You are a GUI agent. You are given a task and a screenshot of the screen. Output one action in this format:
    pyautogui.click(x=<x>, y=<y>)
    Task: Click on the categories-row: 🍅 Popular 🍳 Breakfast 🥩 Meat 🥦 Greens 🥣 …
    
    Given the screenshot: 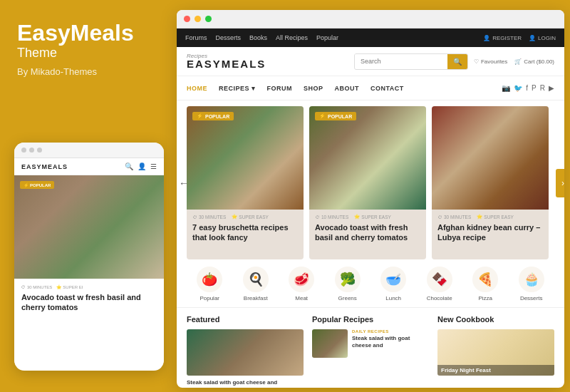 What is the action you would take?
    pyautogui.click(x=370, y=284)
    